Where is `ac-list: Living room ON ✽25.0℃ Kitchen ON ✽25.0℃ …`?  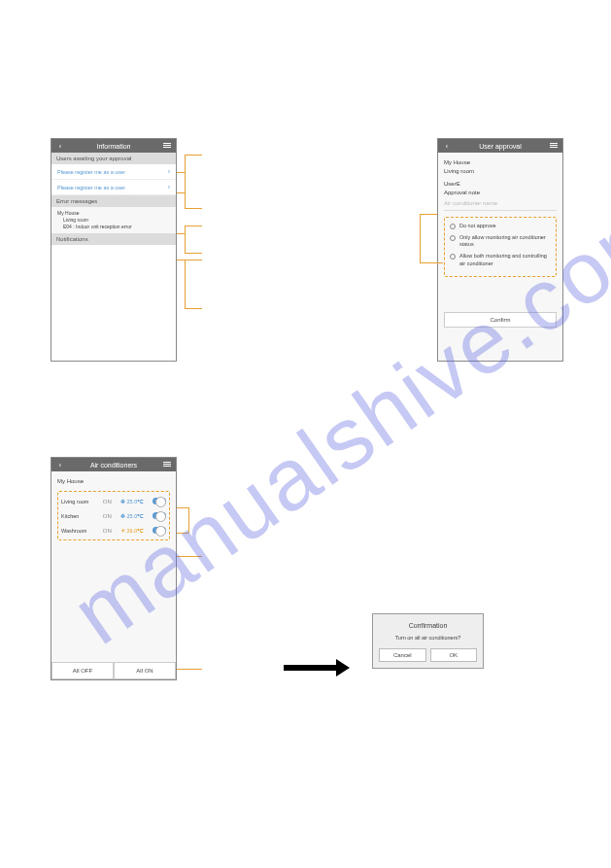
ac-list: Living room ON ✽25.0℃ Kitchen ON ✽25.0℃ … is located at coordinates (114, 515).